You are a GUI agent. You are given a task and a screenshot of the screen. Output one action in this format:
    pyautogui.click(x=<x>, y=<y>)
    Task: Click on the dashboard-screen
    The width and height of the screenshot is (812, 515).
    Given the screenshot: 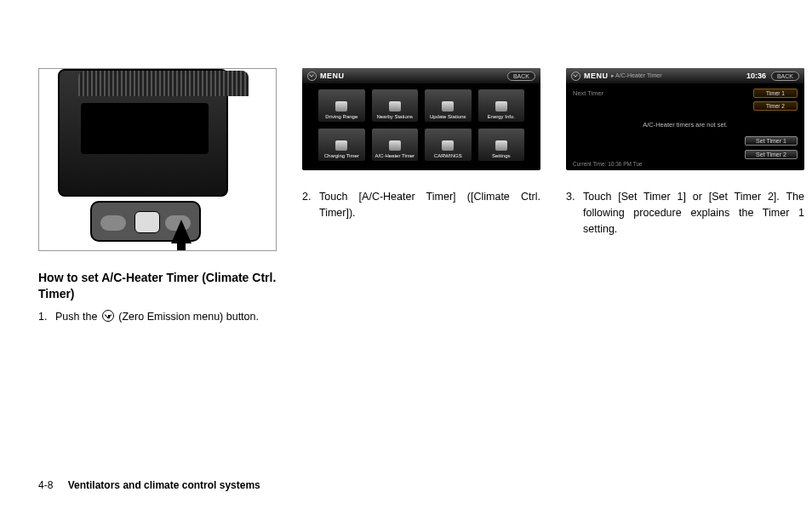 What is the action you would take?
    pyautogui.click(x=145, y=129)
    